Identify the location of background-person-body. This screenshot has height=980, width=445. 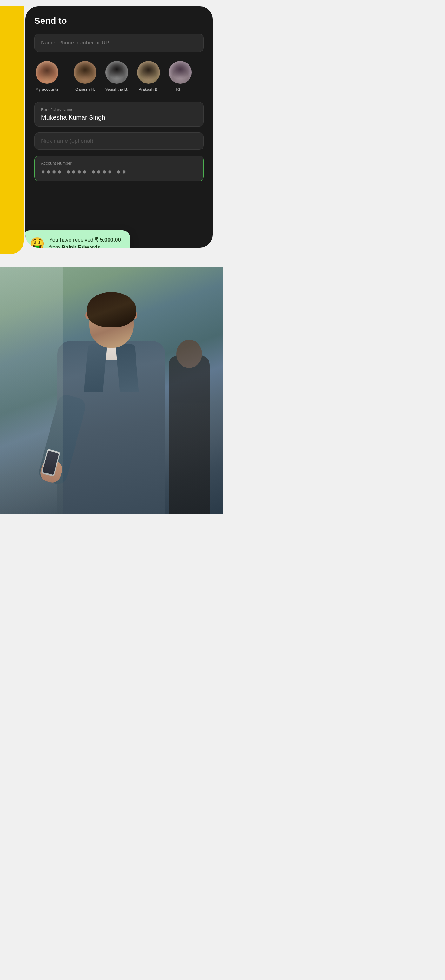
(189, 434).